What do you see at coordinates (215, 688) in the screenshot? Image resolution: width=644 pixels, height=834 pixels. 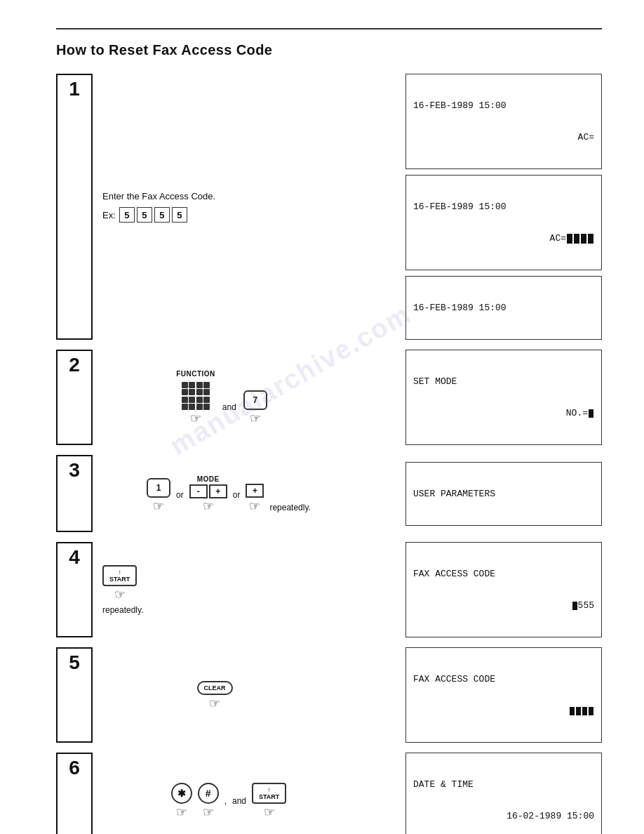 I see `step-5-clear-label: CLEAR` at bounding box center [215, 688].